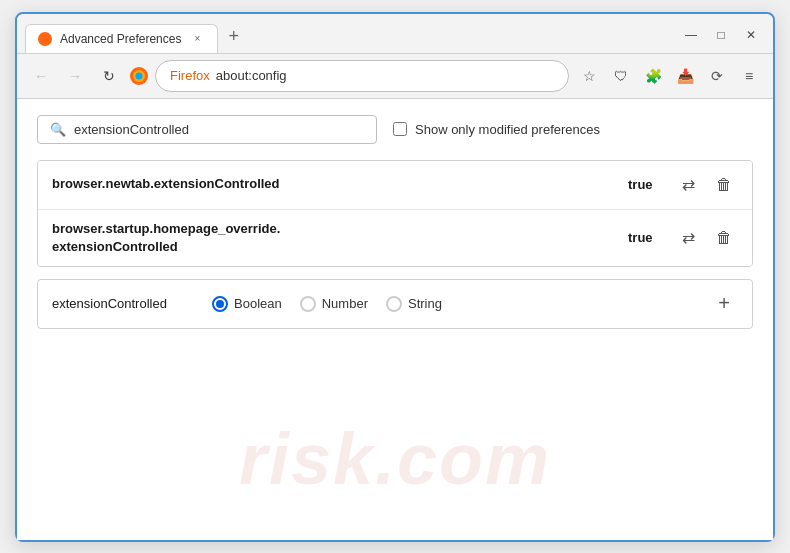 This screenshot has height=553, width=790. I want to click on table-row: browser.startup.homepage_override. exten…, so click(395, 238).